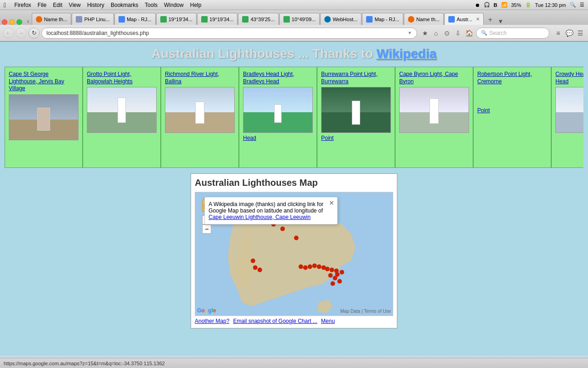 This screenshot has height=368, width=588. I want to click on tab-label-7: 10°49'09..., so click(304, 19).